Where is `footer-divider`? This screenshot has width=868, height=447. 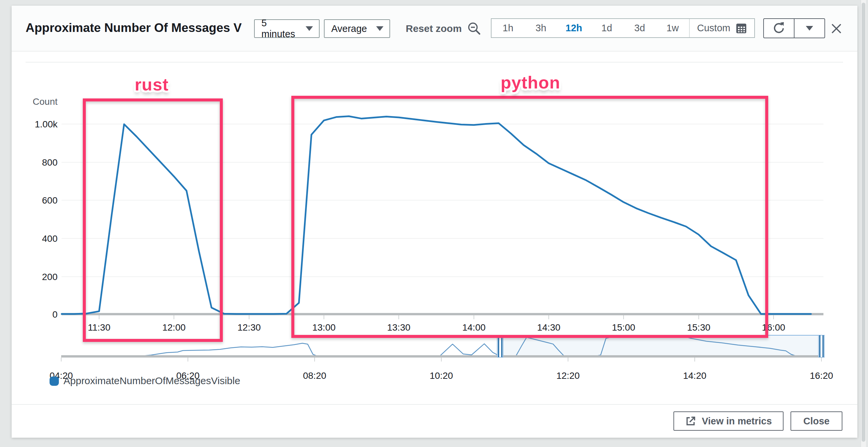 footer-divider is located at coordinates (435, 405).